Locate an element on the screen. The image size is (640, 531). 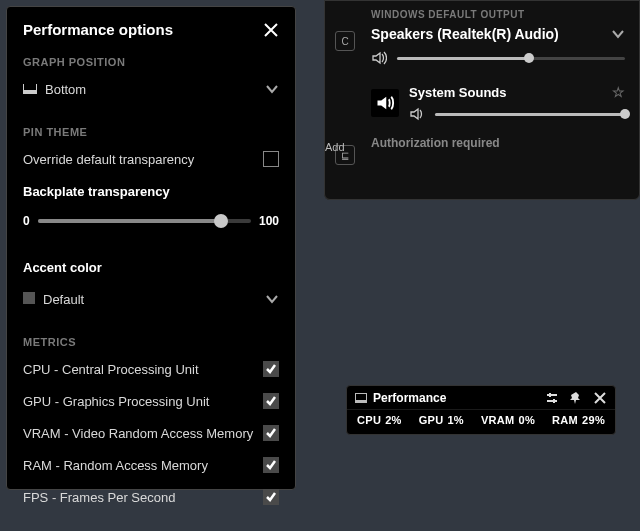
performance-overlay: Performance CPU2%GPU1%VRAM0%RAM29% is located at coordinates (481, 410).